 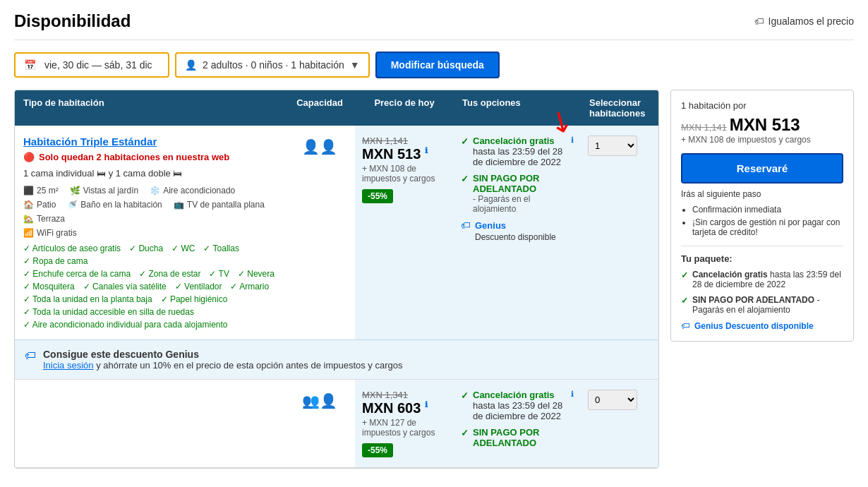 I want to click on room2-no-pay-label2: ADELANTADO, so click(x=506, y=443).